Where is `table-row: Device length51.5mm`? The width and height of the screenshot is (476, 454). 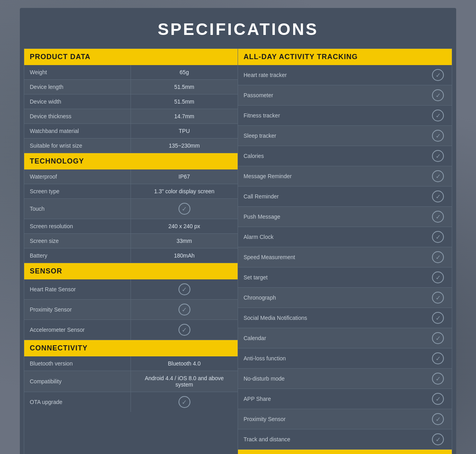
table-row: Device length51.5mm is located at coordinates (131, 87).